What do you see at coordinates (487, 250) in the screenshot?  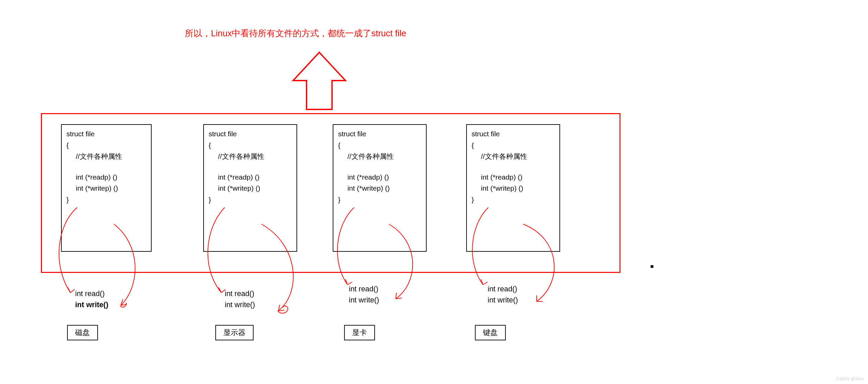 I see `arrow-readp-to-read-keyboard` at bounding box center [487, 250].